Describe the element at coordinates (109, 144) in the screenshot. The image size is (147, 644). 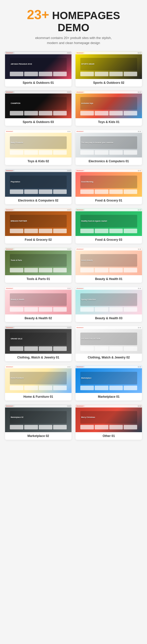
I see `thumb-inner-electronics1: The easy way to browse your cameras` at that location.